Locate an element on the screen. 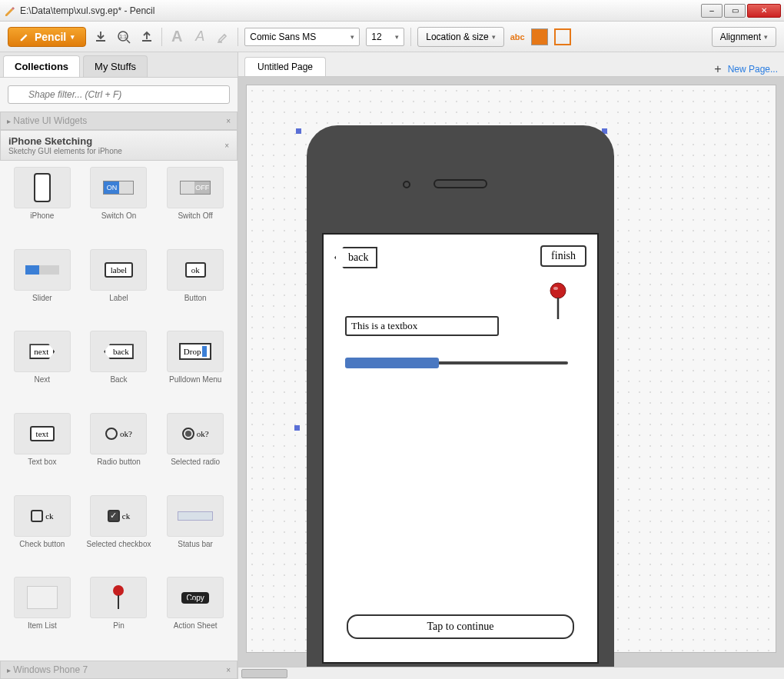 The image size is (784, 679). shape-switch-off: OFFSwitch Off is located at coordinates (195, 206).